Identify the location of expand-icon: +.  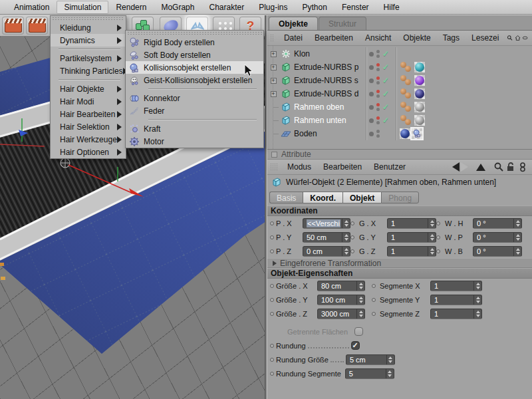
(274, 55).